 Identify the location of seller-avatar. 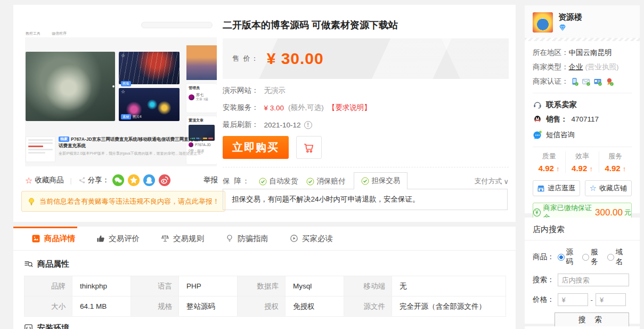
(543, 22).